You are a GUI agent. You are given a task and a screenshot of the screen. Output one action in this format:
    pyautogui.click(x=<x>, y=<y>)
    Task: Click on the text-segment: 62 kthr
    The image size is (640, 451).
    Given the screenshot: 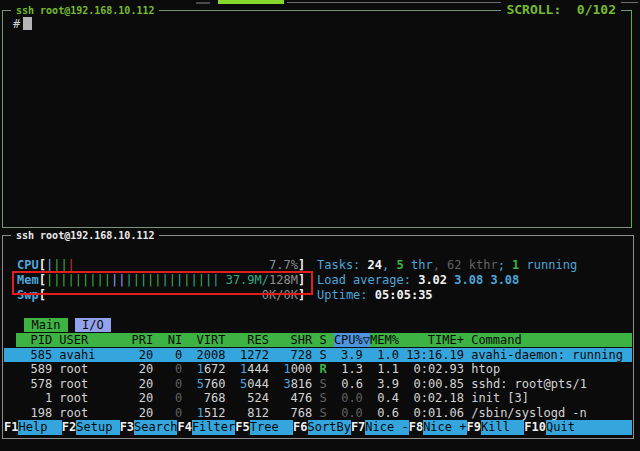 What is the action you would take?
    pyautogui.click(x=472, y=265)
    